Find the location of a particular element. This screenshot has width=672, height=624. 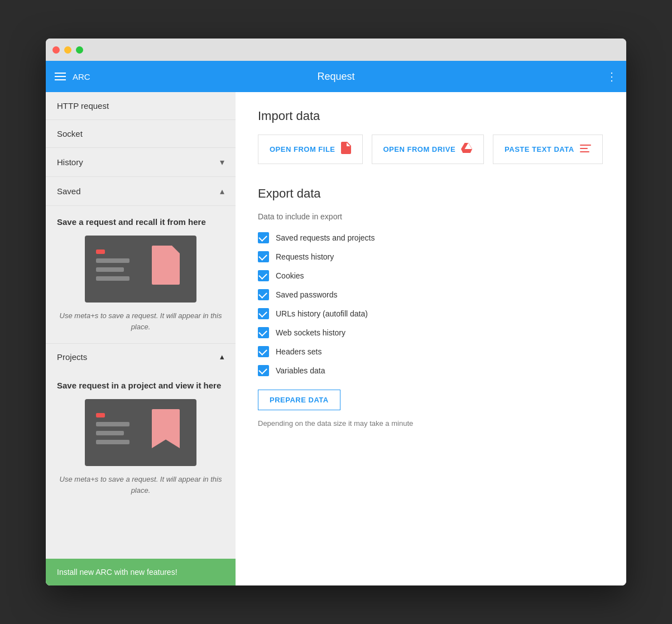

checkbox-web-sockets-history: Web sockets history is located at coordinates (431, 333).